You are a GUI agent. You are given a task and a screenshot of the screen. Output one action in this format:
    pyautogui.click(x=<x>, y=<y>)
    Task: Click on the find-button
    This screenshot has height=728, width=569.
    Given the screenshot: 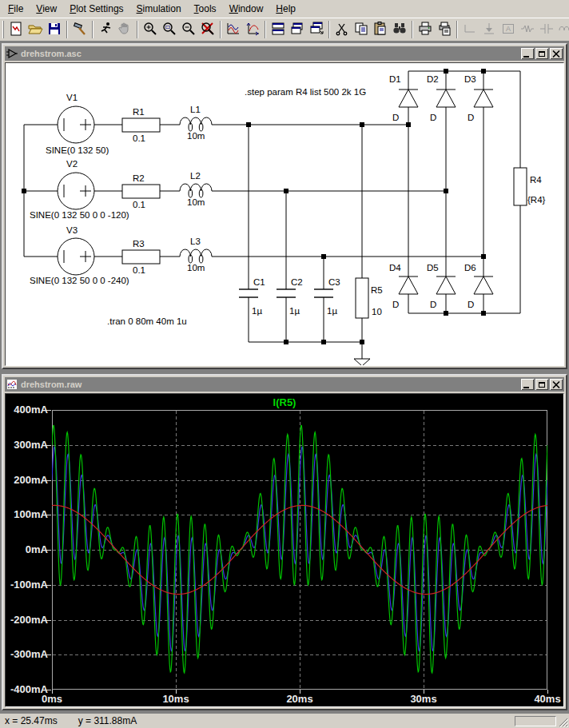 What is the action you would take?
    pyautogui.click(x=400, y=30)
    